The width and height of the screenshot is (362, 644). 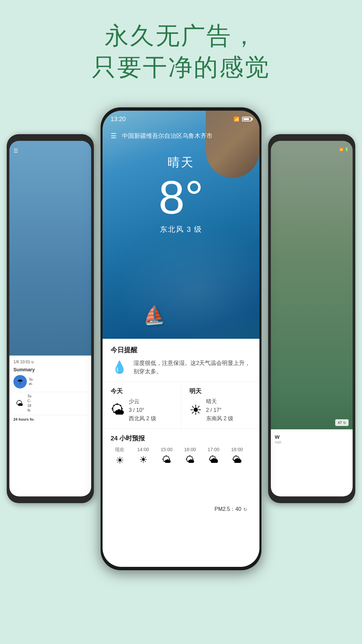 What do you see at coordinates (181, 52) in the screenshot?
I see `header-text: 永久无广告， 只要干净的感觉` at bounding box center [181, 52].